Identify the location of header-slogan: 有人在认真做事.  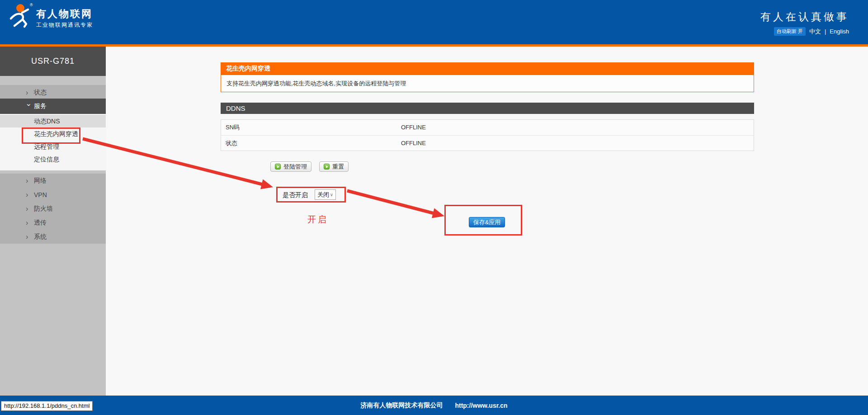
(805, 17).